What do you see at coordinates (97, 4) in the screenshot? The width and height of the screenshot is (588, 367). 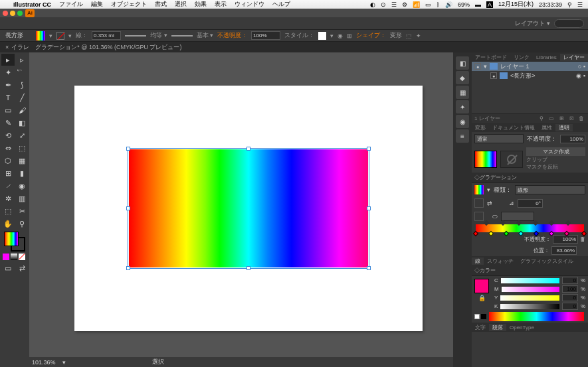 I see `menu-edit: 編集` at bounding box center [97, 4].